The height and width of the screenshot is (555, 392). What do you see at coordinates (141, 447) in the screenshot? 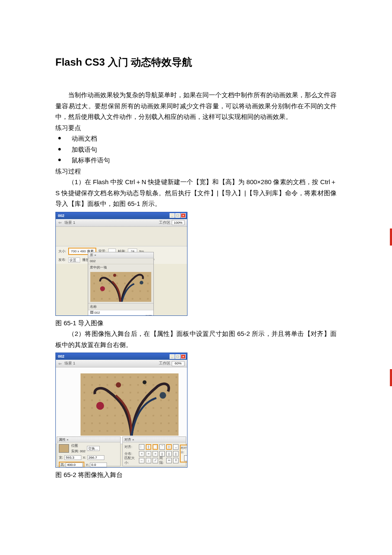
I see `align-left-icon: ⎸` at bounding box center [141, 447].